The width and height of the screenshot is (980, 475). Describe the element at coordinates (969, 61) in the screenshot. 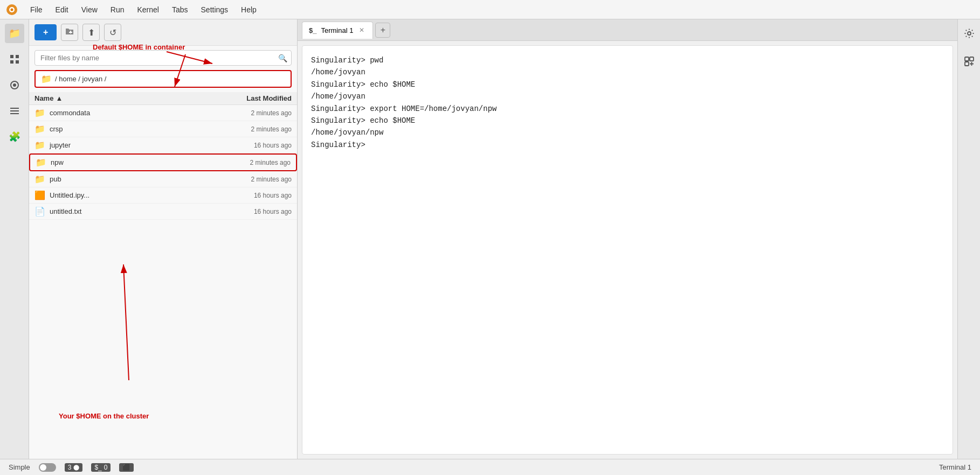

I see `extension-settings-icon` at that location.